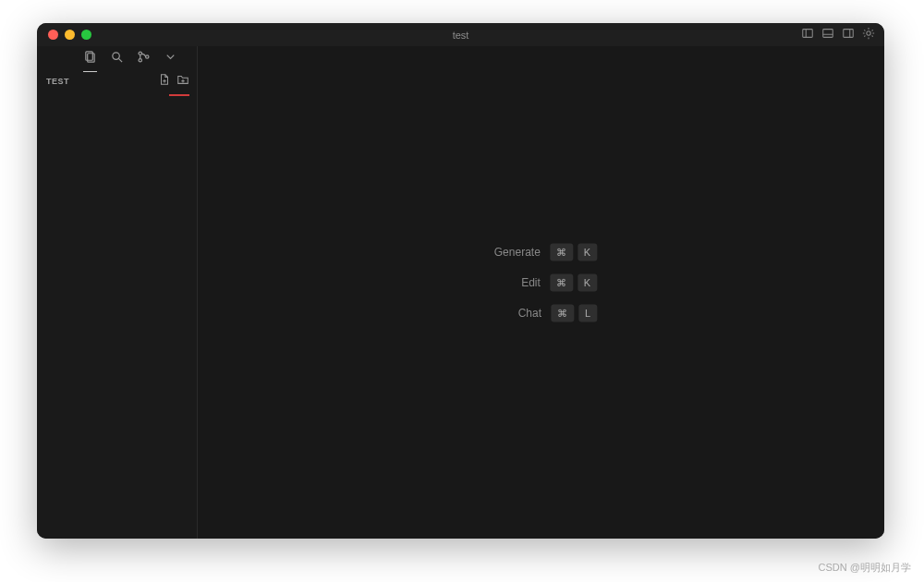 The image size is (924, 582). Describe the element at coordinates (838, 35) in the screenshot. I see `titlebar-actions` at that location.